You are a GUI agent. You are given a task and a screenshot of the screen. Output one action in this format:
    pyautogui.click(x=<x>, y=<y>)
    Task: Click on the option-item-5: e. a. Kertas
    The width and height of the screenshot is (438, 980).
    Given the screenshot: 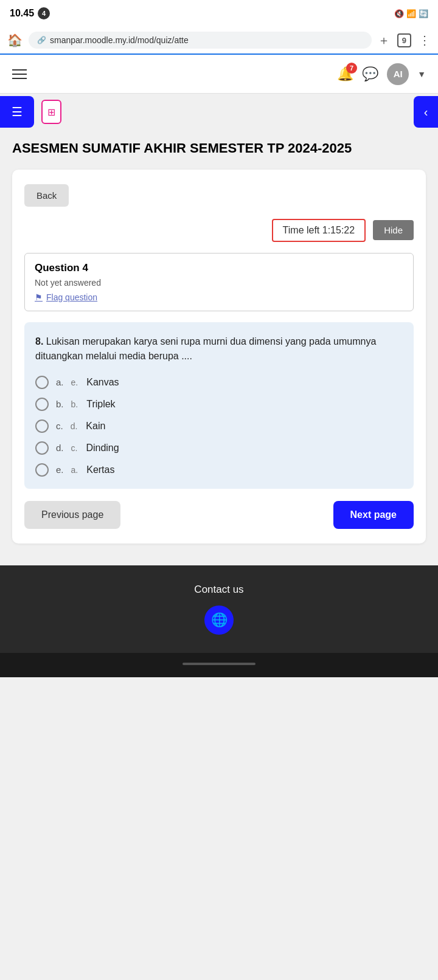 What is the action you would take?
    pyautogui.click(x=219, y=470)
    